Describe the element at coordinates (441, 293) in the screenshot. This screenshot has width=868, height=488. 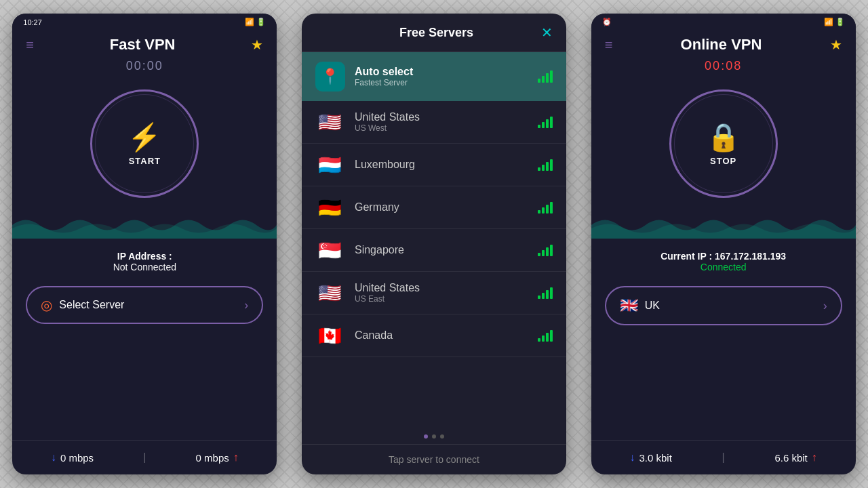
I see `server-info: United States US East` at that location.